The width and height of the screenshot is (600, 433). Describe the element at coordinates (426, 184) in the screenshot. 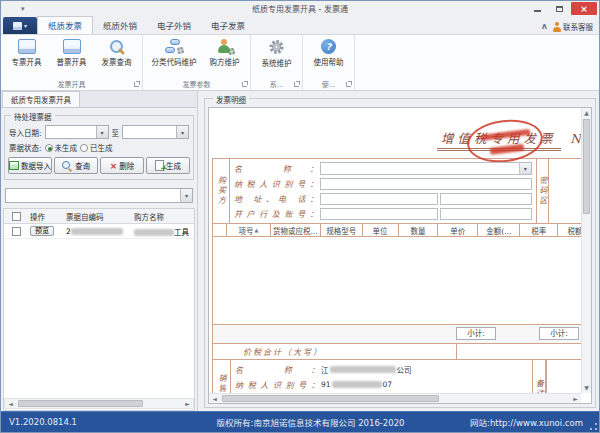

I see `buyer-taxid-input` at that location.